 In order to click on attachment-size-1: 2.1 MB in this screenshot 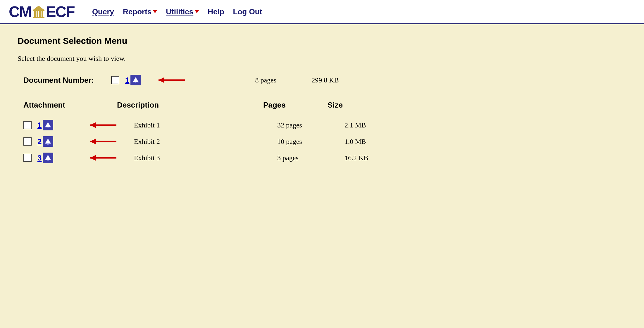, I will do `click(355, 125)`.